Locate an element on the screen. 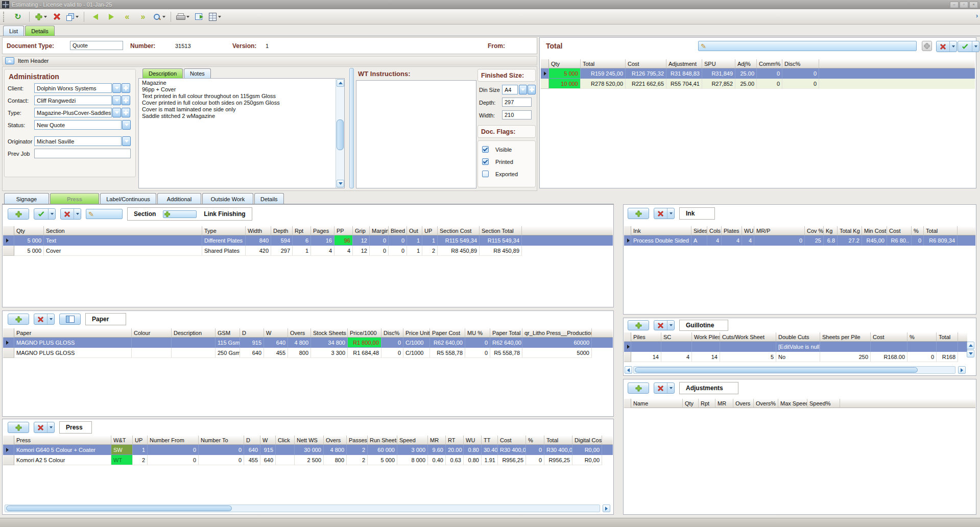  column-header: MR/P is located at coordinates (779, 231).